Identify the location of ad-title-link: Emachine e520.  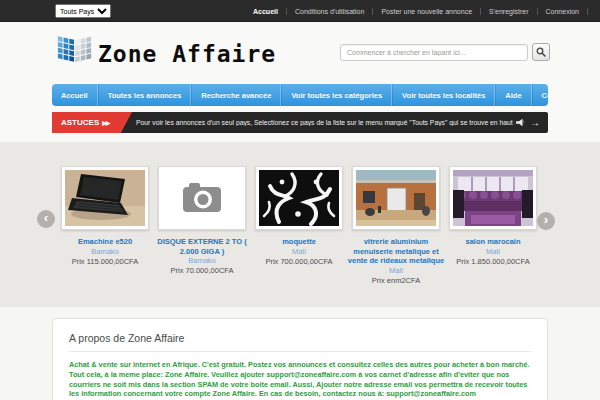
(105, 242).